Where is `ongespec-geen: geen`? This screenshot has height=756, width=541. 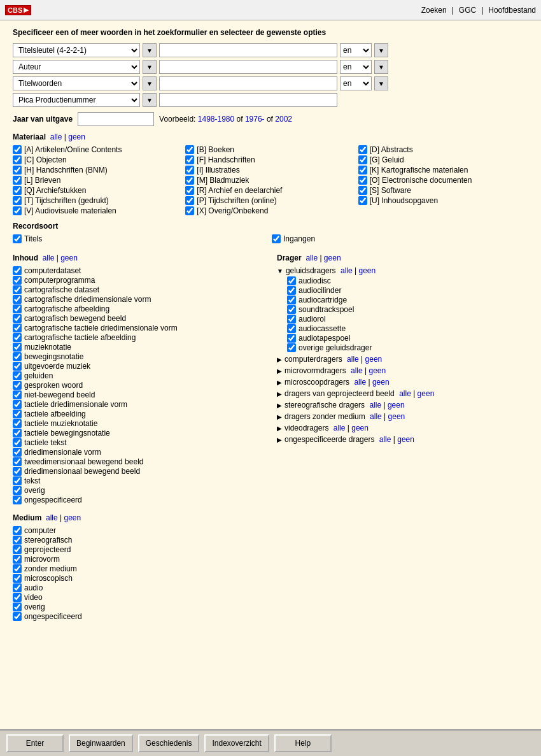 ongespec-geen: geen is located at coordinates (406, 439).